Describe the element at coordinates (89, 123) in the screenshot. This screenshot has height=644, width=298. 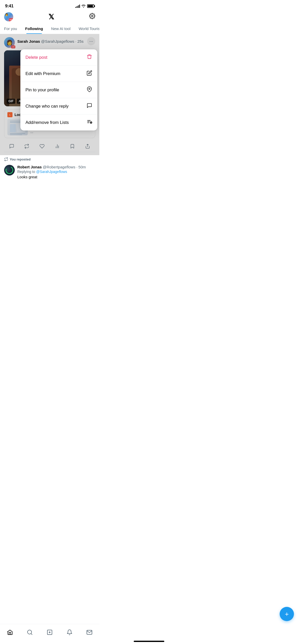
I see `list-add-icon` at that location.